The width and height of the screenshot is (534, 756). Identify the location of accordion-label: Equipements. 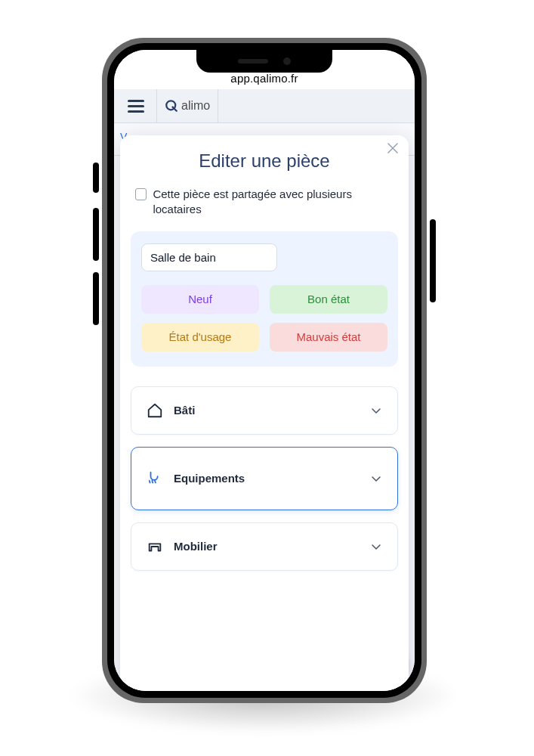
(267, 478).